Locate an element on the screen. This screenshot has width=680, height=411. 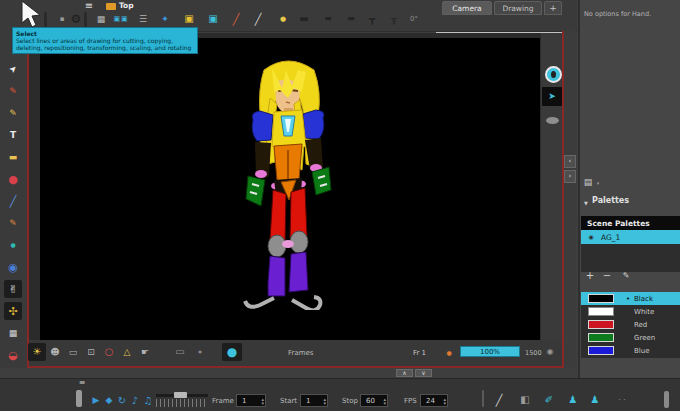
play-button: ▶ is located at coordinates (96, 400).